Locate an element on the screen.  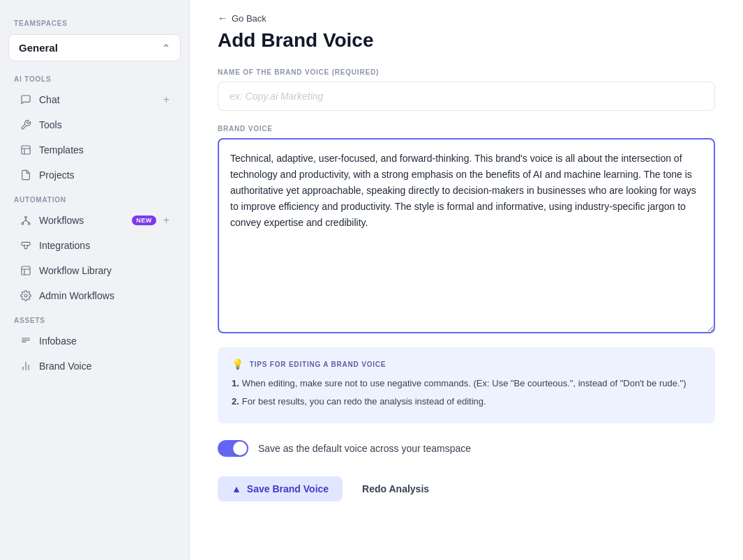
projects-icon is located at coordinates (26, 175).